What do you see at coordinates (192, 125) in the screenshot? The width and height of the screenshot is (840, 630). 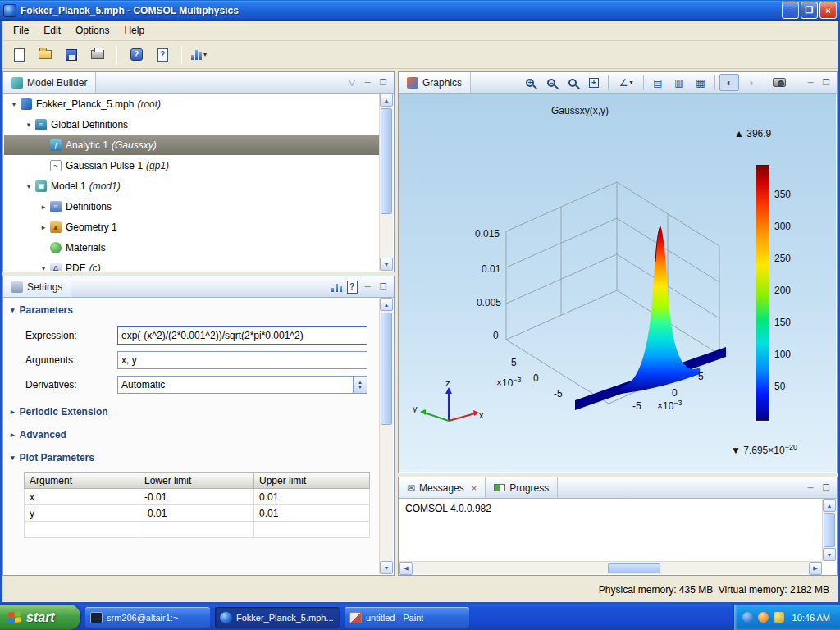 I see `tree-item-global-definitions: ▾ ≡ Global Definitions` at bounding box center [192, 125].